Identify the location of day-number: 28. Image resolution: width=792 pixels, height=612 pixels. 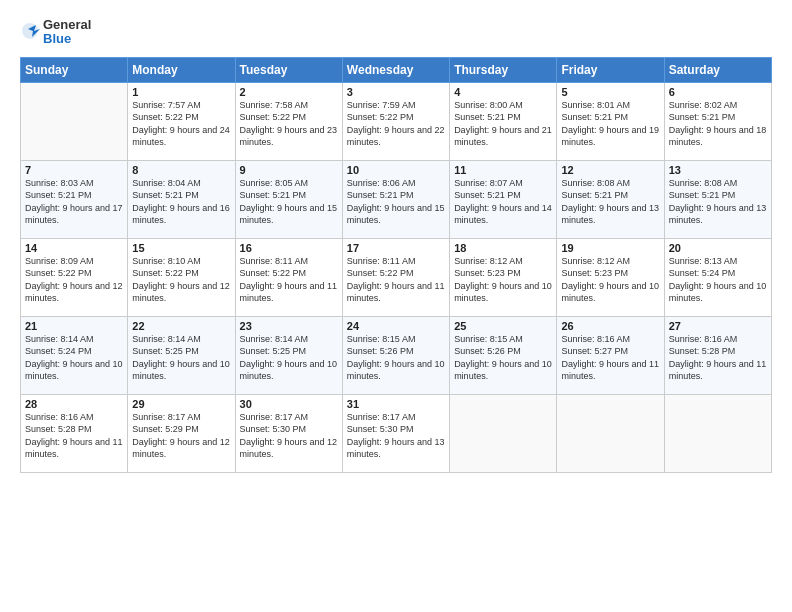
(74, 404).